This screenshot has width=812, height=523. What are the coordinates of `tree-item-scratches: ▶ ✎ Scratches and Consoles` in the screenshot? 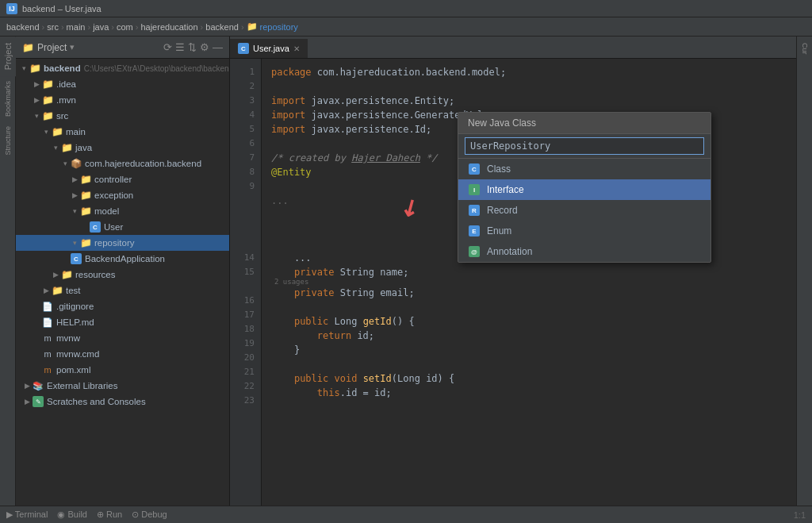 It's located at (122, 402).